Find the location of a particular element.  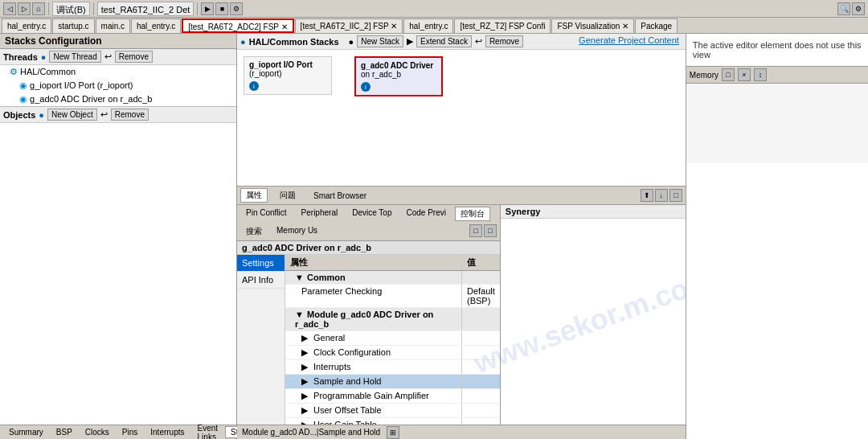

tab-hal-entry-1: hal_entry.c is located at coordinates (27, 26).